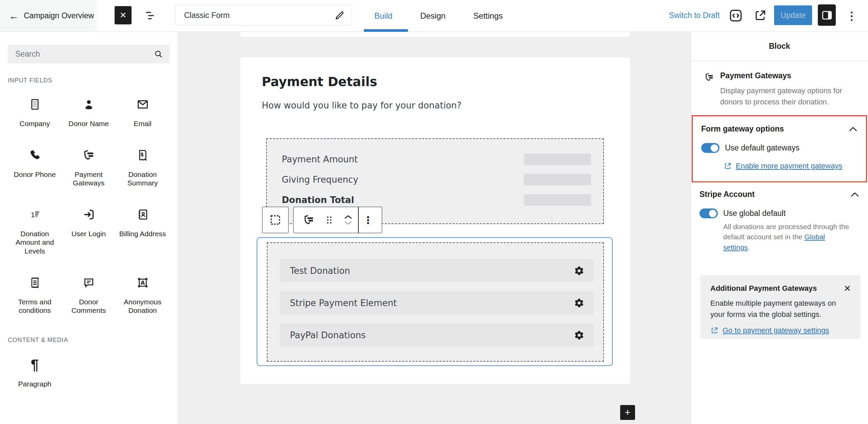  What do you see at coordinates (143, 215) in the screenshot?
I see `address-book-icon` at bounding box center [143, 215].